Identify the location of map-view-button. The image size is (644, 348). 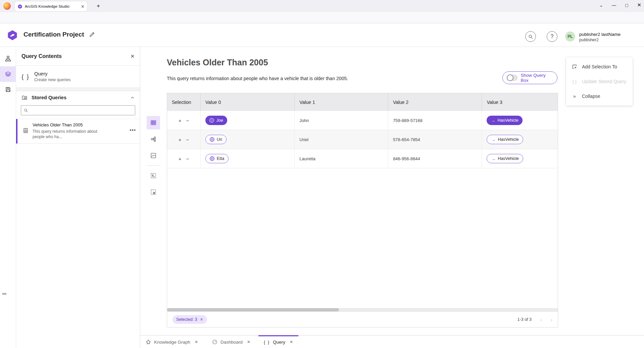
(153, 156).